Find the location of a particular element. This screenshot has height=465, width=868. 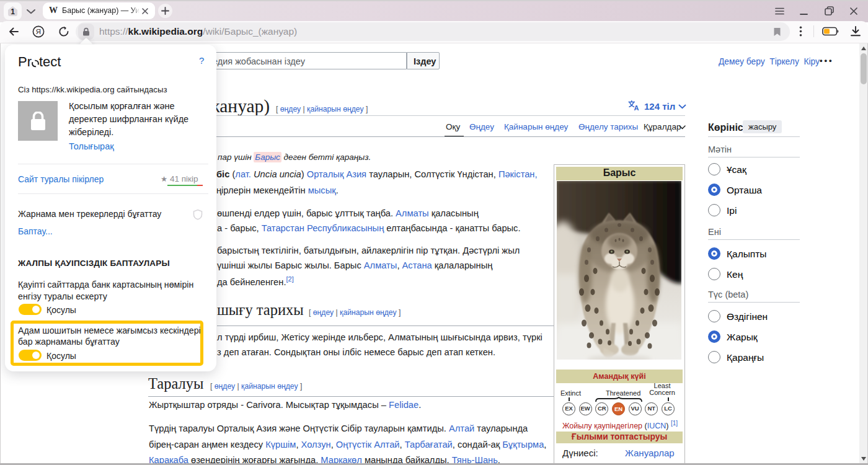

svg-text: A is located at coordinates (637, 108).